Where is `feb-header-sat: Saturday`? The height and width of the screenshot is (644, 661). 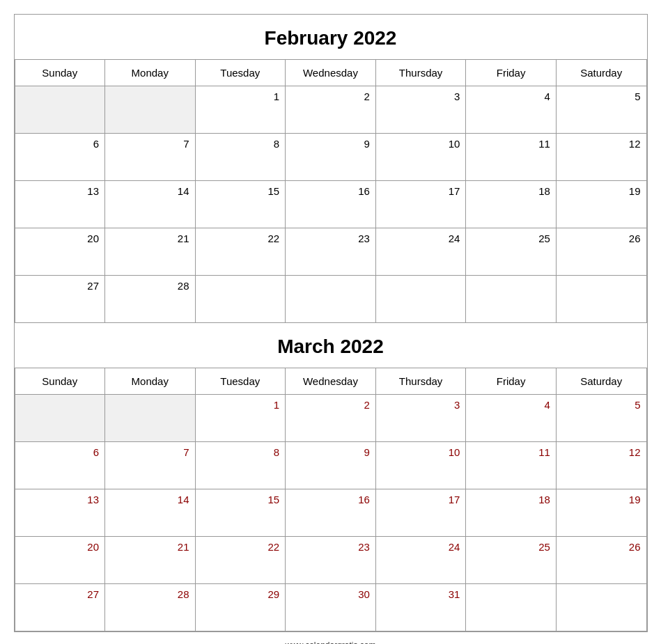 feb-header-sat: Saturday is located at coordinates (601, 73).